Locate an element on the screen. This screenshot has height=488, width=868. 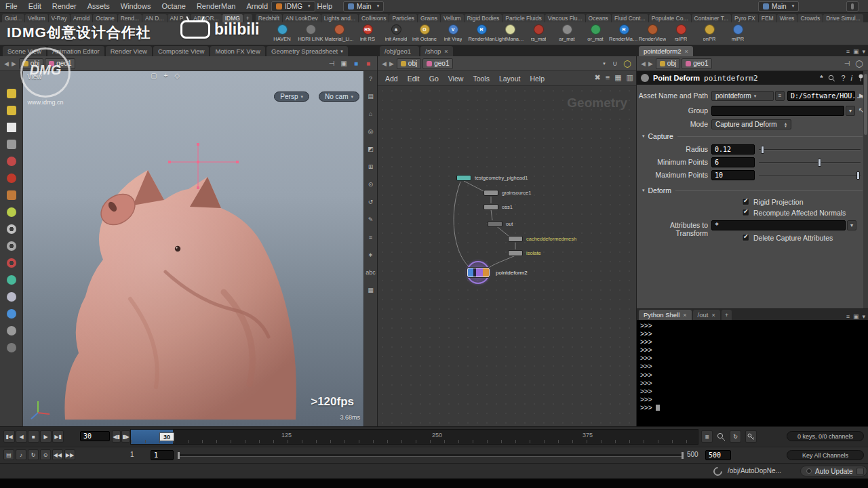
help-icon: ? is located at coordinates (843, 78).